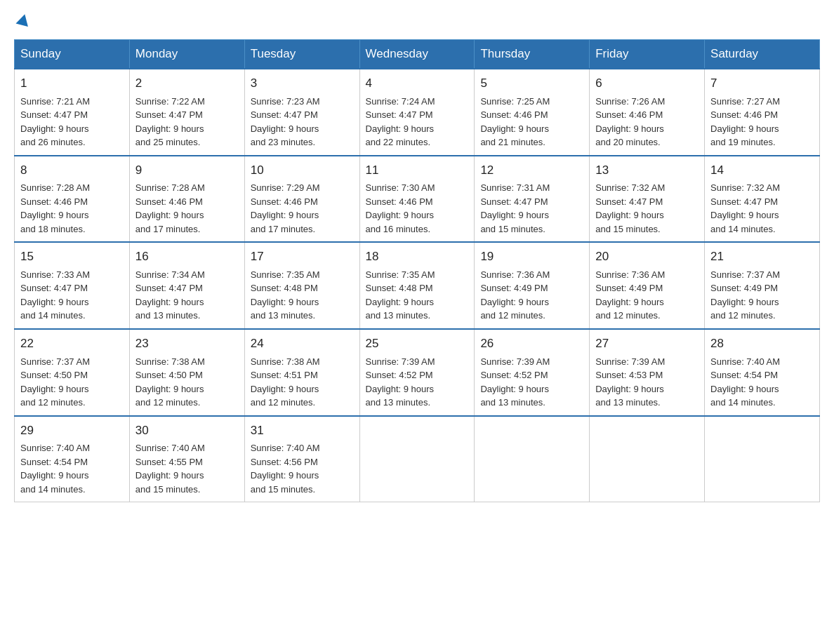 The height and width of the screenshot is (644, 834). Describe the element at coordinates (302, 431) in the screenshot. I see `day-number: 31` at that location.